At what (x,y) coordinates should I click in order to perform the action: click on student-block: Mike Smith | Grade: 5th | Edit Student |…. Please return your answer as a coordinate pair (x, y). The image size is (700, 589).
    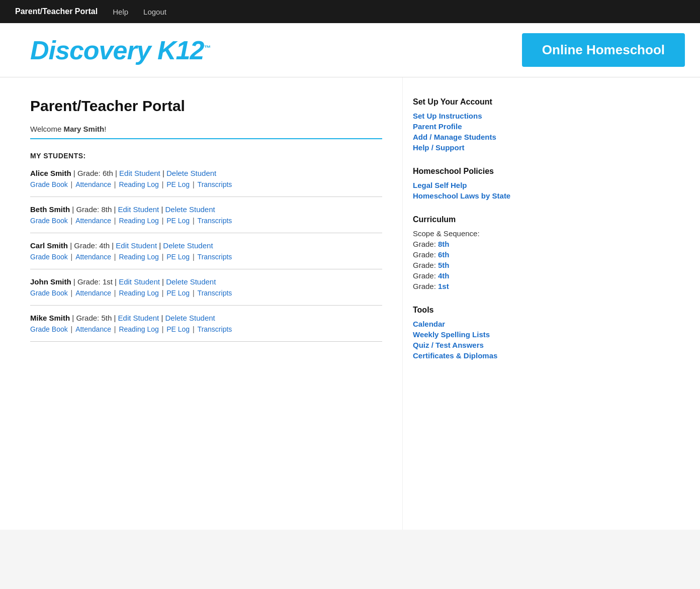
    Looking at the image, I should click on (206, 328).